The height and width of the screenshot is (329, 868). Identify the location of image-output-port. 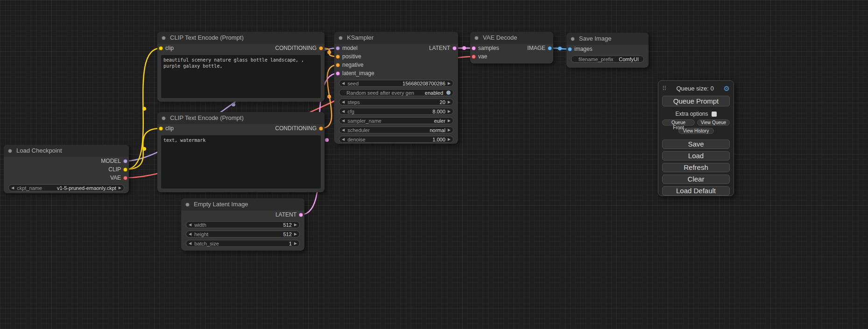
(550, 49).